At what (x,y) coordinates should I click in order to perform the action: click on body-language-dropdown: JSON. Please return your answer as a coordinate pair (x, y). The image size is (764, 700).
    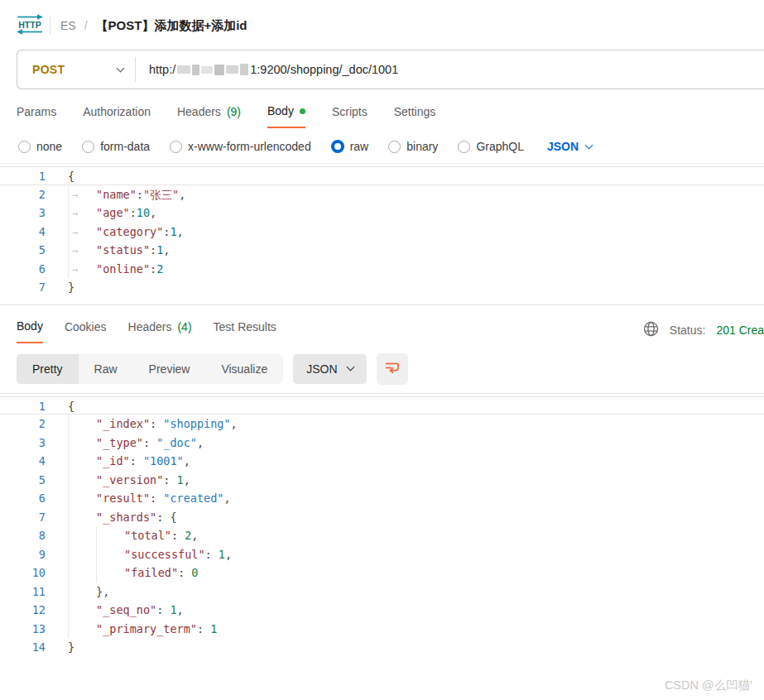
    Looking at the image, I should click on (569, 146).